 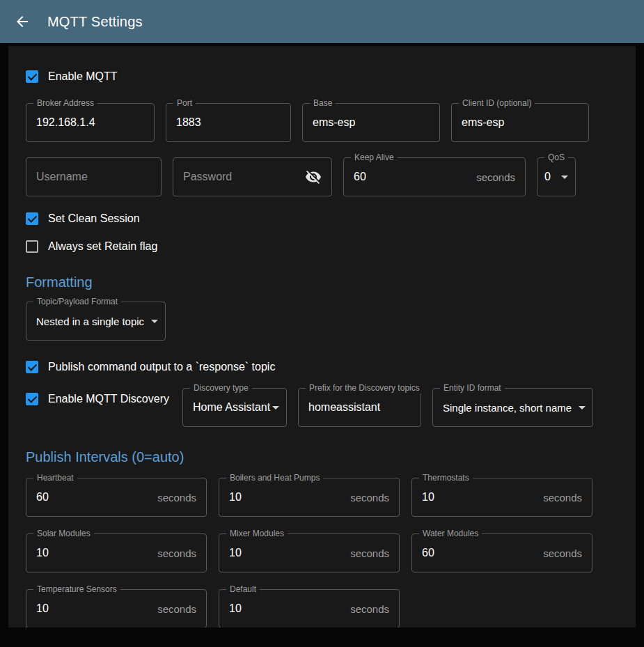 I want to click on base-label: Base, so click(x=323, y=103).